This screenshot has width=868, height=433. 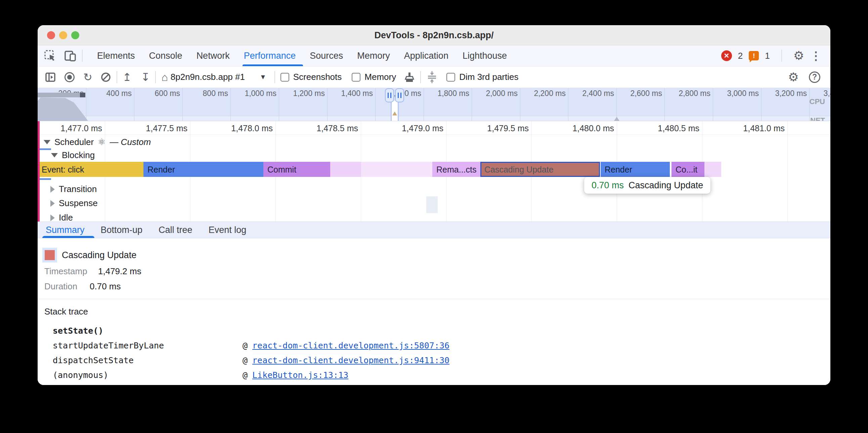 I want to click on capture-settings-gear-icon: ⚙, so click(x=794, y=77).